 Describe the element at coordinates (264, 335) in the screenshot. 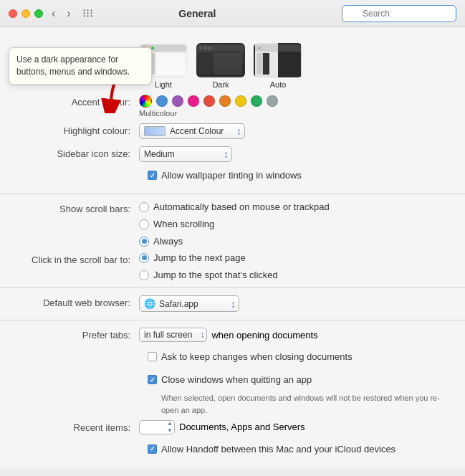

I see `prefer-tabs-suffix: when opening documents` at that location.